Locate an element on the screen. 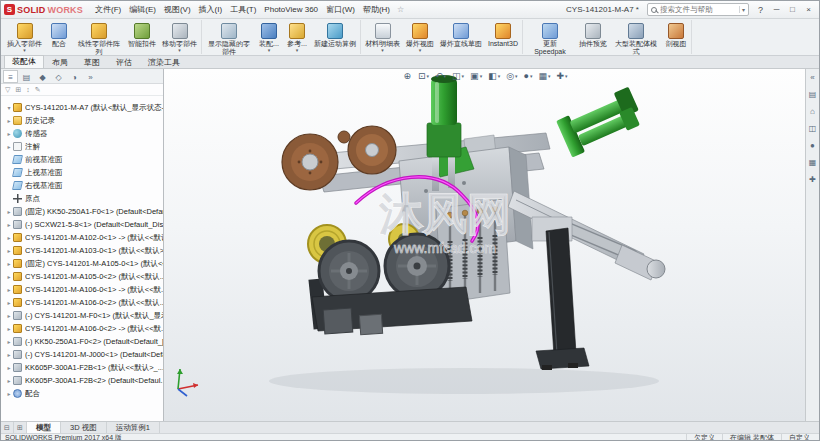 This screenshot has width=820, height=441. hide-show-items-icon: ◎ ▾ is located at coordinates (512, 76).